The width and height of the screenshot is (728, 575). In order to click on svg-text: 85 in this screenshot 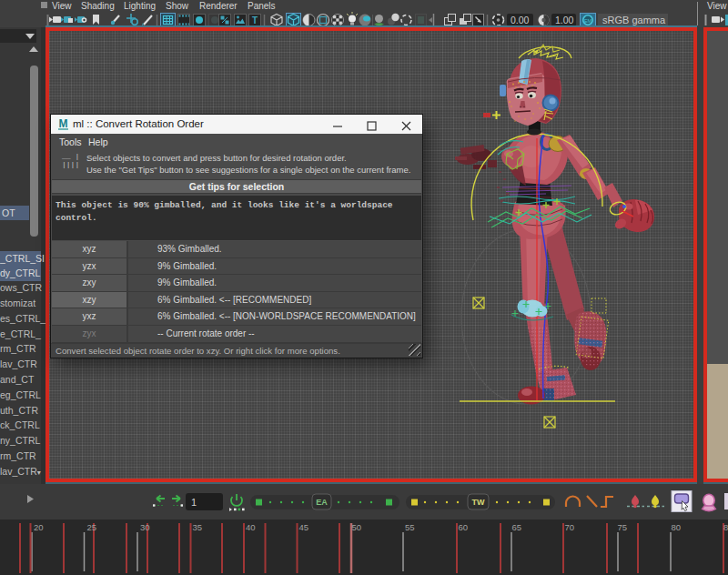, I will do `click(726, 528)`.